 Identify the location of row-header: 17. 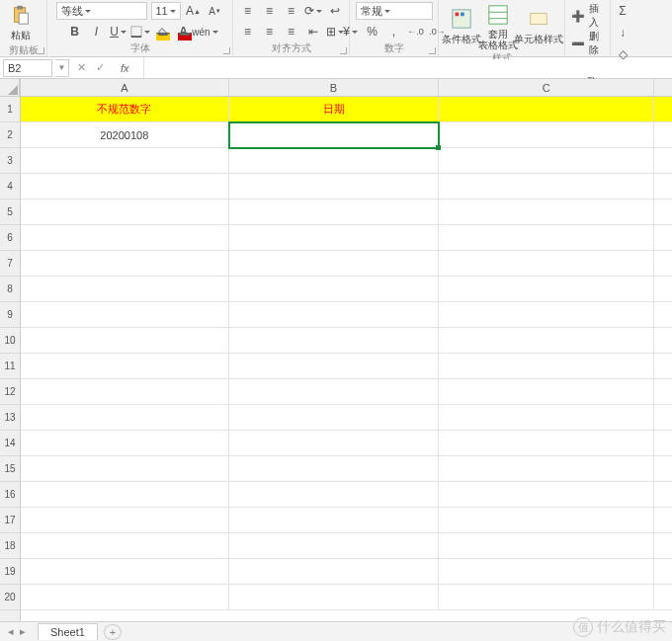
(10, 521).